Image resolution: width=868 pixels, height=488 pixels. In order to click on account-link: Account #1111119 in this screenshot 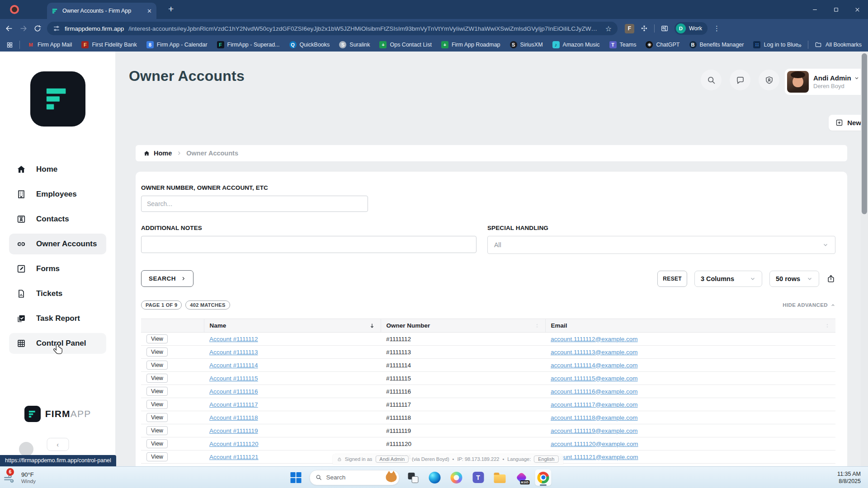, I will do `click(234, 431)`.